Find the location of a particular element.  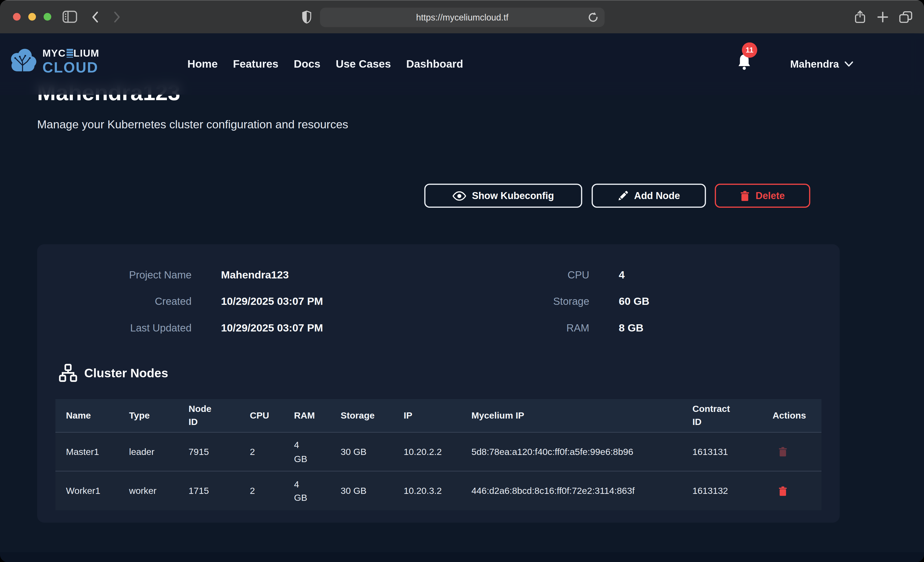

page-subtitle: Manage your Kubernetes cluster configura… is located at coordinates (193, 124).